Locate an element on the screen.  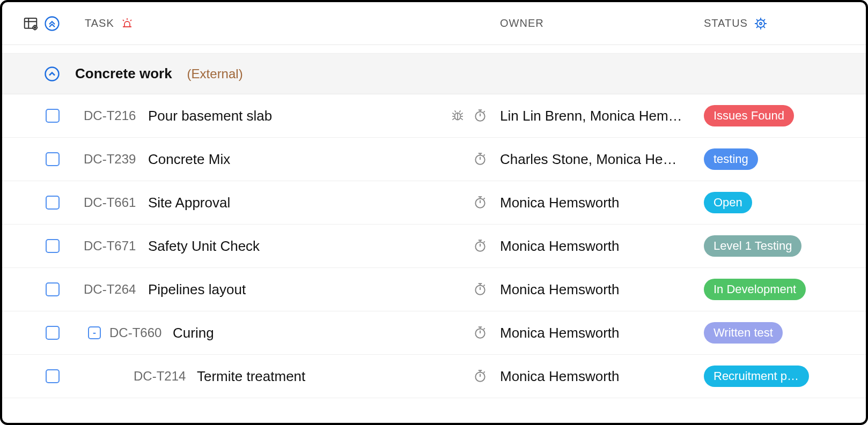
group-row: Concrete work (External) is located at coordinates (434, 74).